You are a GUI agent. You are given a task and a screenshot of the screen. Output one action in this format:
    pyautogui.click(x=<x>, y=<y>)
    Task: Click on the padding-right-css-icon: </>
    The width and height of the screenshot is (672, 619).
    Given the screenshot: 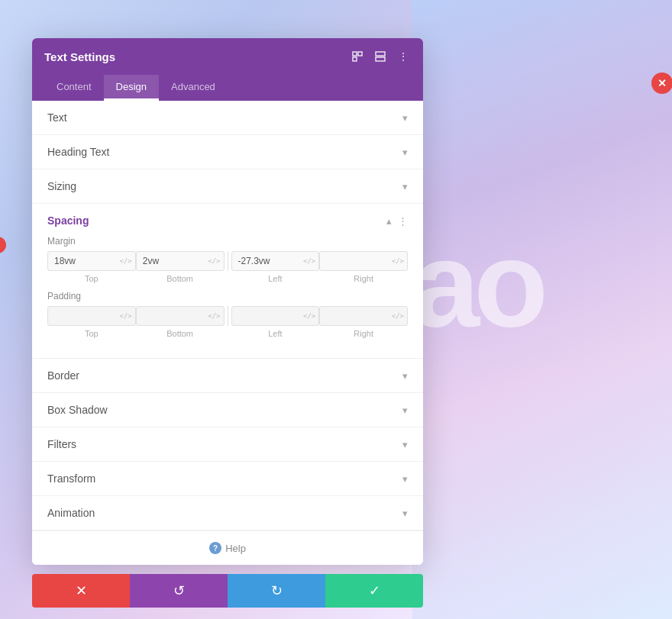 What is the action you would take?
    pyautogui.click(x=398, y=316)
    